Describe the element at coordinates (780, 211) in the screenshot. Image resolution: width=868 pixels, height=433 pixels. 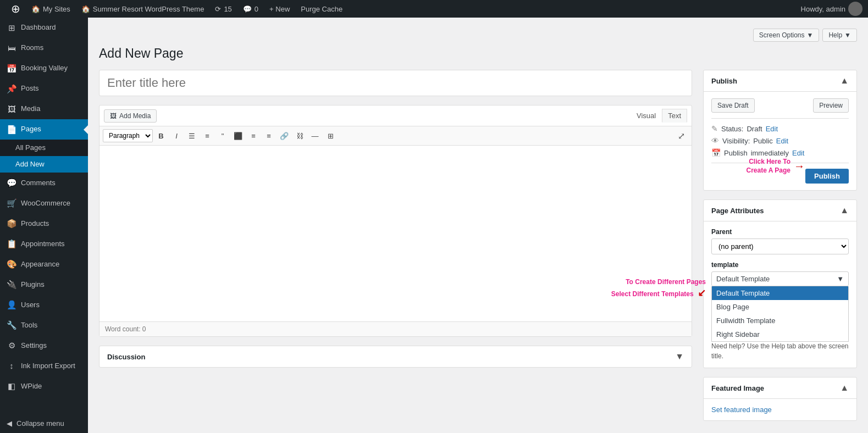
I see `page-attributes-header: Page Attributes ▲` at that location.